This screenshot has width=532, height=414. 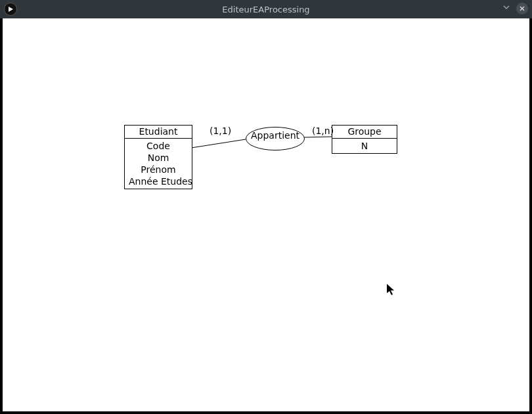 I want to click on entity-attribute: Prénom, so click(x=158, y=170).